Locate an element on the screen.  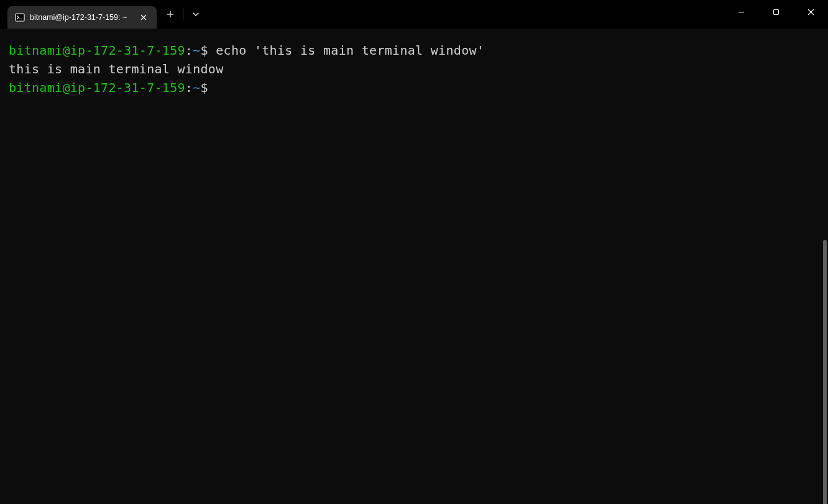
minimize-icon is located at coordinates (741, 12).